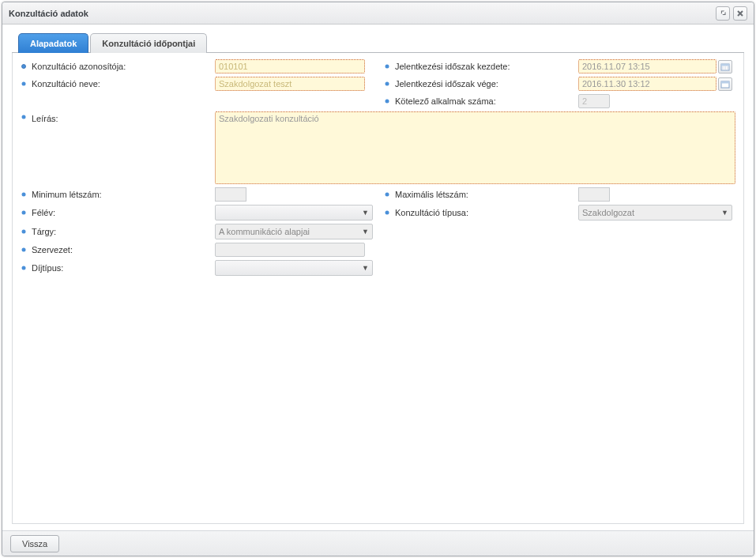  Describe the element at coordinates (431, 194) in the screenshot. I see `label-max-letszam: Maximális létszám:` at that location.